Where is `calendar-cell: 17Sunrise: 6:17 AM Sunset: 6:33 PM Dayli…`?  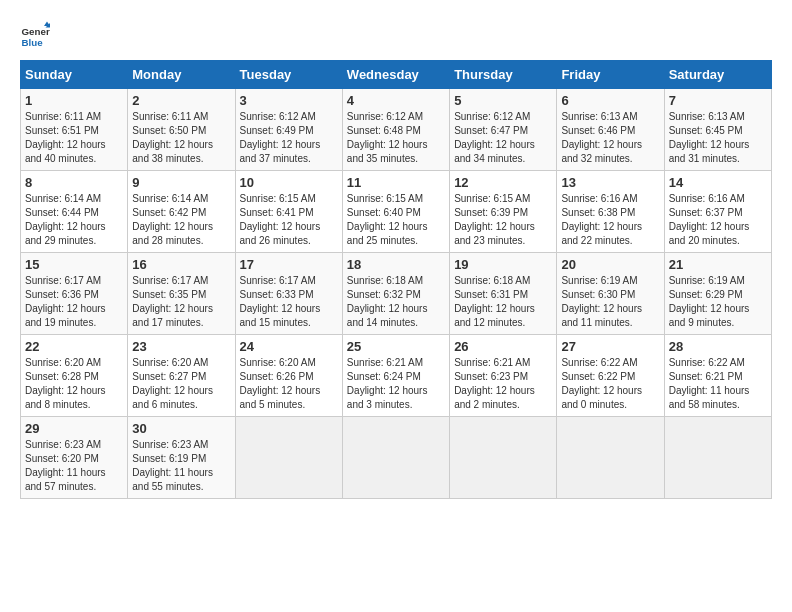 calendar-cell: 17Sunrise: 6:17 AM Sunset: 6:33 PM Dayli… is located at coordinates (288, 294).